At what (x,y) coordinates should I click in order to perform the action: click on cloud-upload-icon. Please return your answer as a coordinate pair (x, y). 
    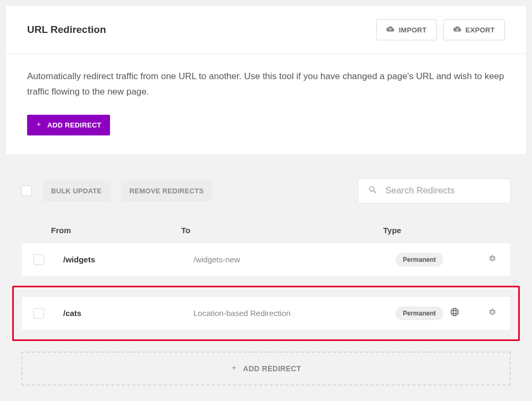
    Looking at the image, I should click on (390, 30).